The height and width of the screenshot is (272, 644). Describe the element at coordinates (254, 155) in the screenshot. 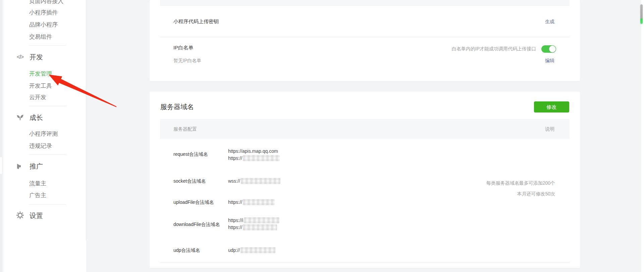

I see `request-domain-values: https://apis.map.qq.com https://` at that location.